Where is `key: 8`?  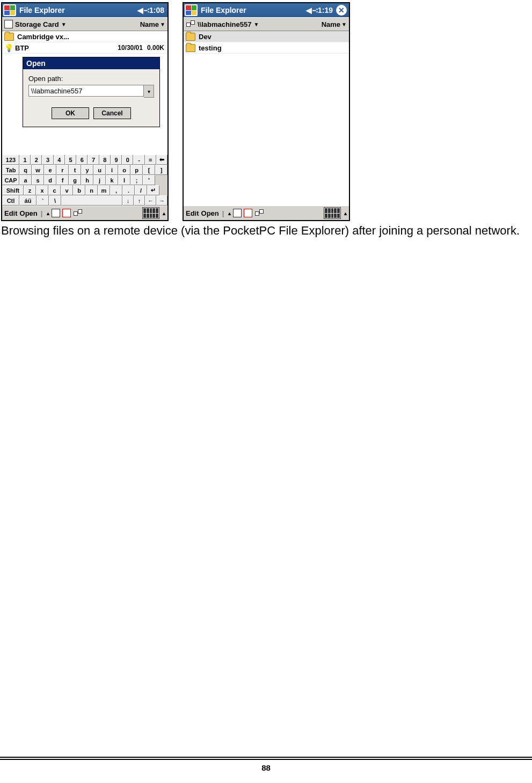 key: 8 is located at coordinates (105, 160).